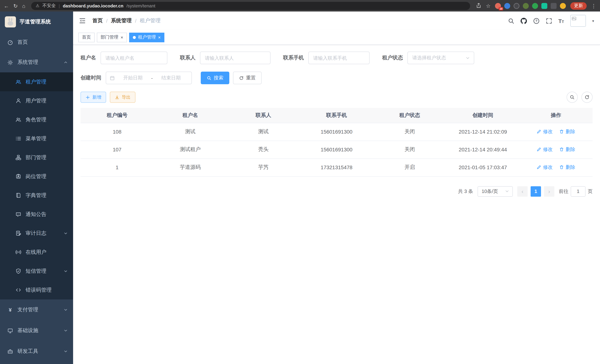  What do you see at coordinates (536, 191) in the screenshot?
I see `page-number-button: 1` at bounding box center [536, 191].